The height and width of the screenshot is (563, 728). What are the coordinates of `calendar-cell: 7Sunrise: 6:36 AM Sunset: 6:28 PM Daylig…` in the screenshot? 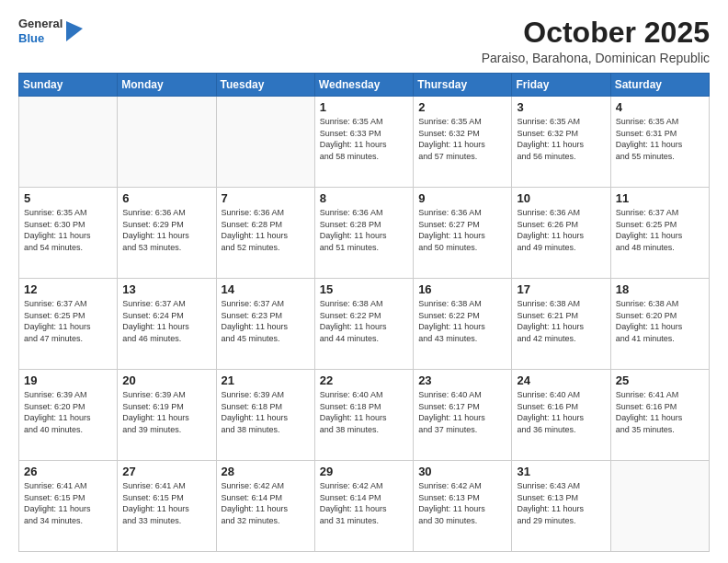 It's located at (265, 234).